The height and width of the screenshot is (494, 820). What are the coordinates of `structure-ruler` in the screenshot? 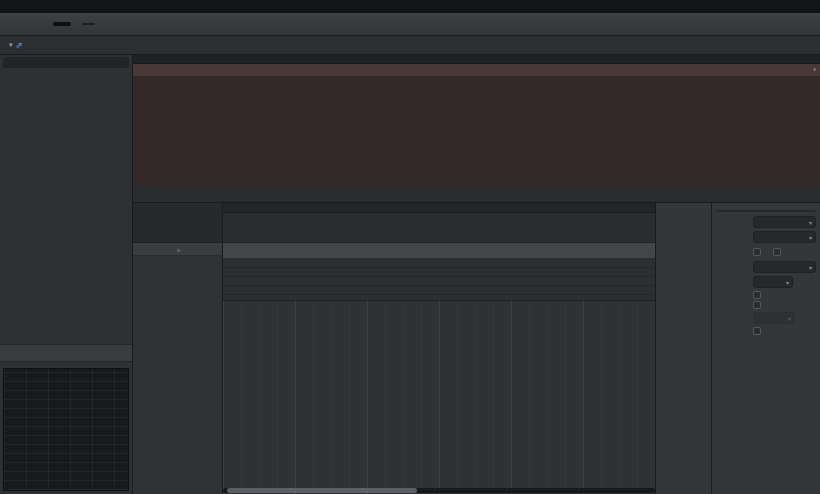 It's located at (476, 60).